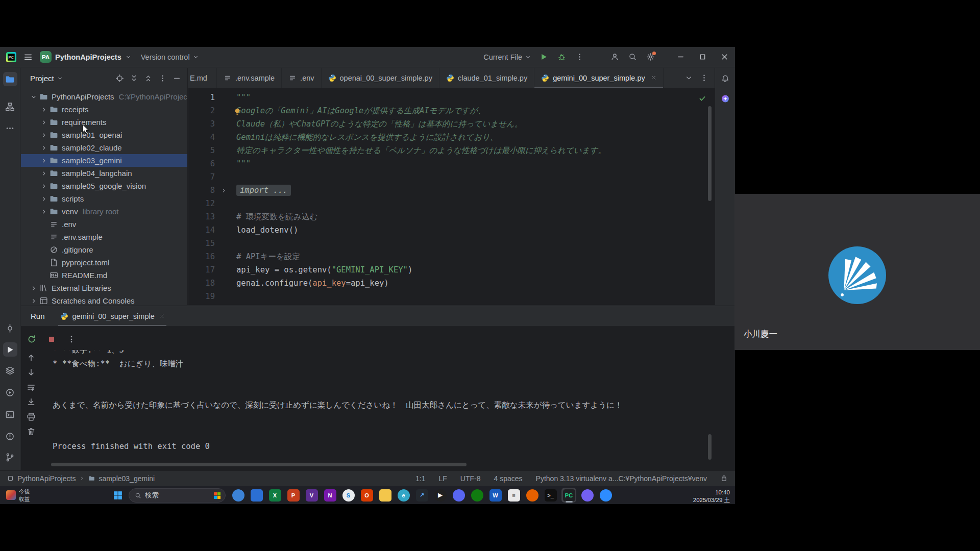 The width and height of the screenshot is (980, 551). What do you see at coordinates (46, 479) in the screenshot?
I see `breadcrumb-root: PythonApiProjects` at bounding box center [46, 479].